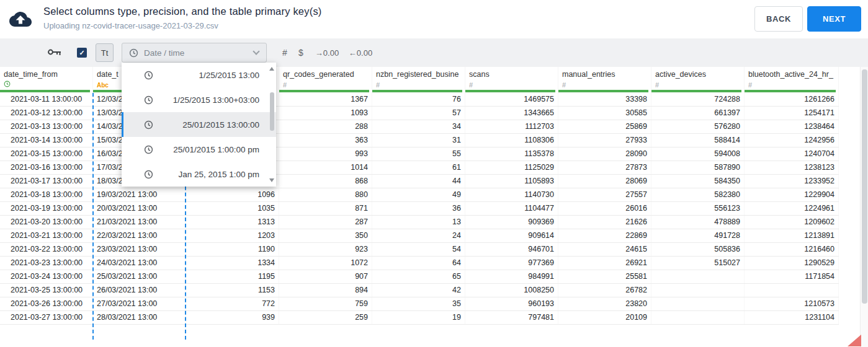 The width and height of the screenshot is (868, 347). What do you see at coordinates (233, 276) in the screenshot?
I see `table-cell: 1195` at bounding box center [233, 276].